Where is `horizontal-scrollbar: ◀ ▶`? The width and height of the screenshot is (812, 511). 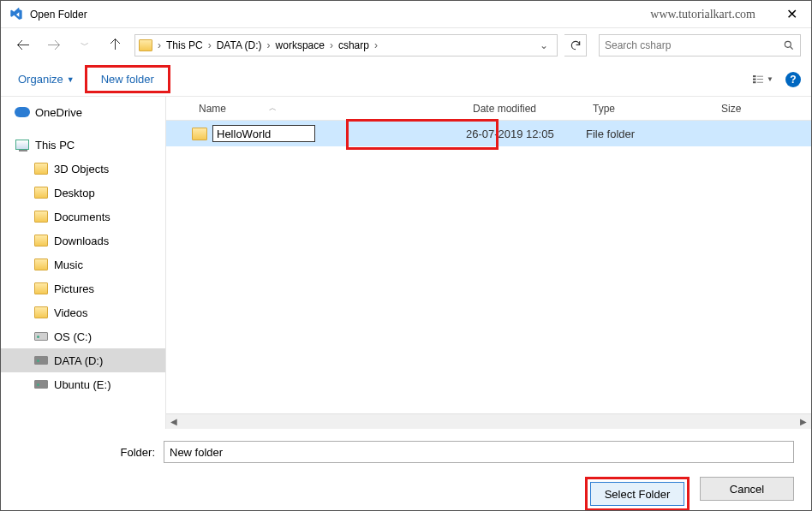 horizontal-scrollbar: ◀ ▶ is located at coordinates (488, 421).